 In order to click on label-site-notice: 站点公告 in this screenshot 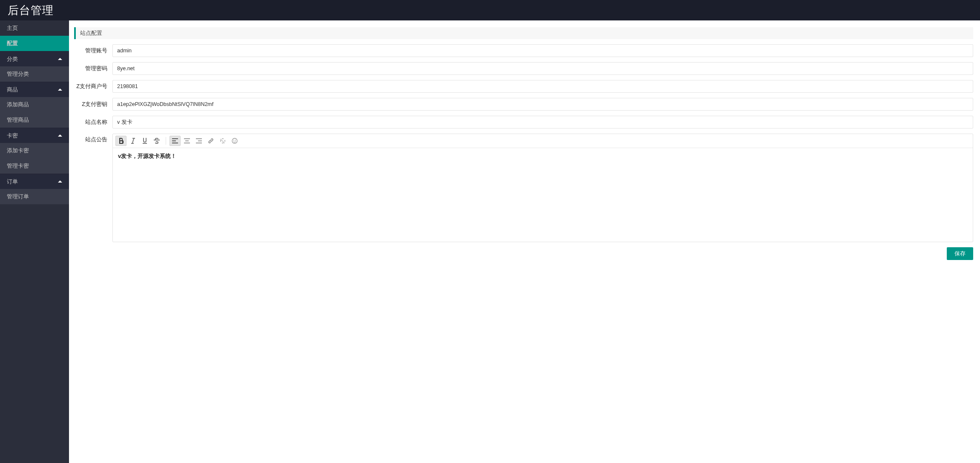, I will do `click(93, 139)`.